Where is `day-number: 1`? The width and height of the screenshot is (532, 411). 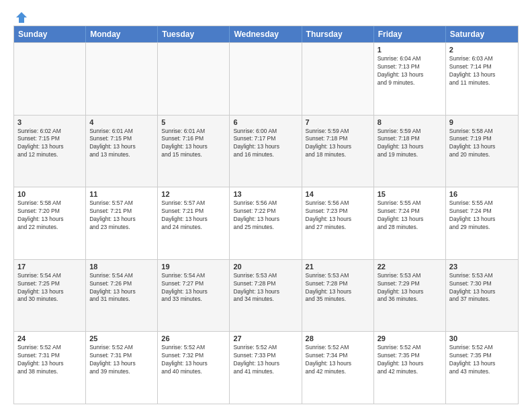
day-number: 1 is located at coordinates (410, 50).